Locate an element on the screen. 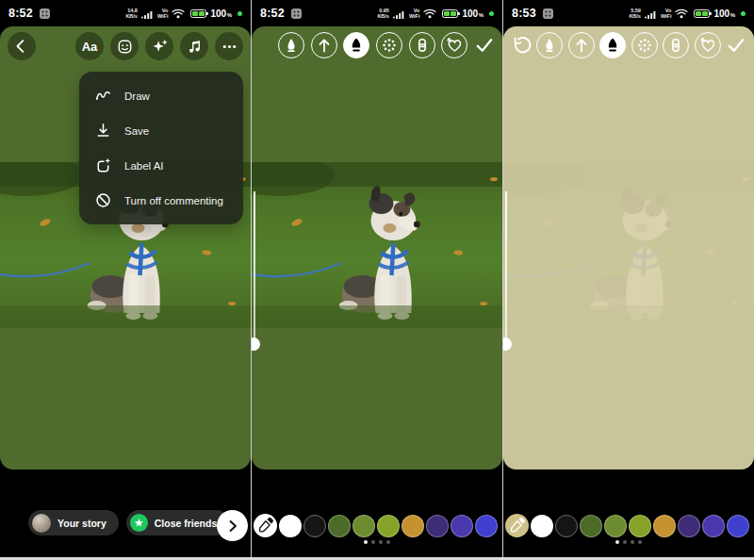 Image resolution: width=754 pixels, height=560 pixels. back-button is located at coordinates (22, 46).